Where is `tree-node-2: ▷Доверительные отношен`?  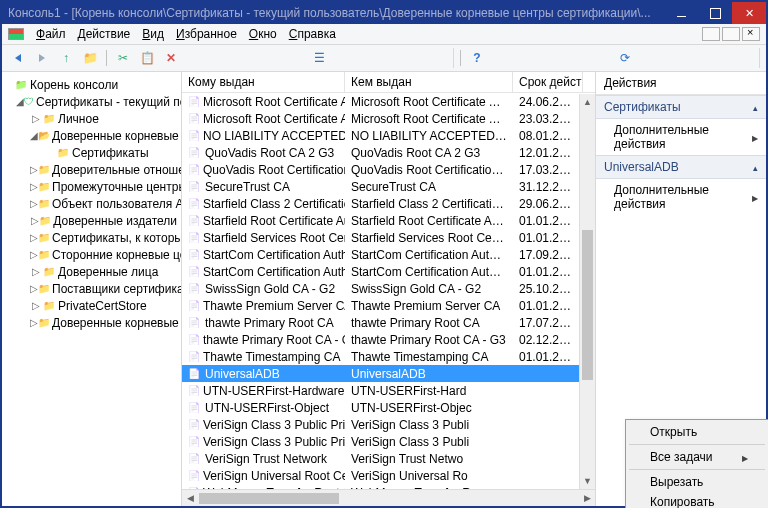
tree-node-2: ▷Доверительные отношен is located at coordinates (92, 170).